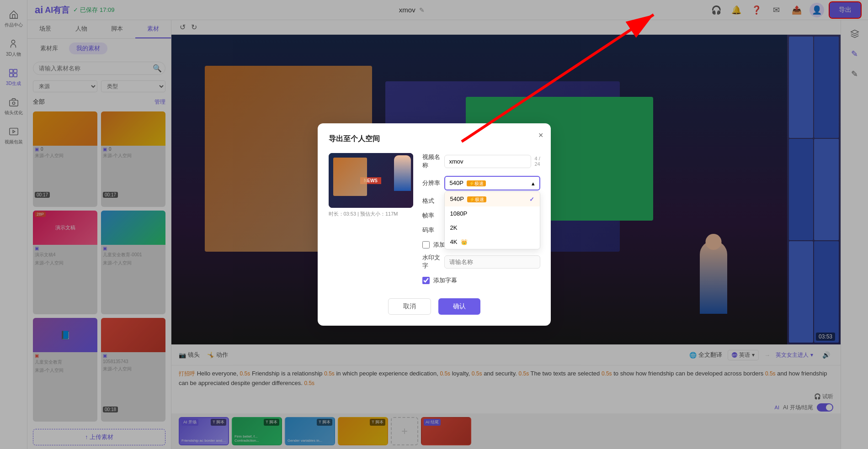 The image size is (868, 449). What do you see at coordinates (371, 180) in the screenshot?
I see `preview-image: NEWS` at bounding box center [371, 180].